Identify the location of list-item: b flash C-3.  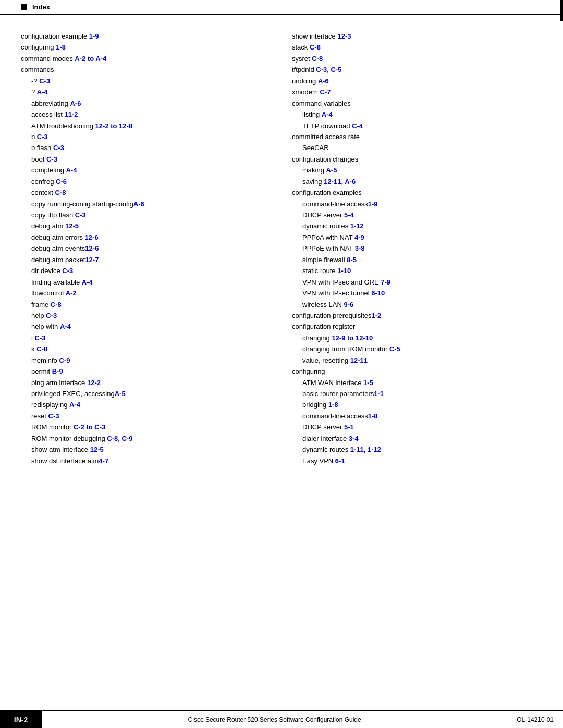
(151, 148).